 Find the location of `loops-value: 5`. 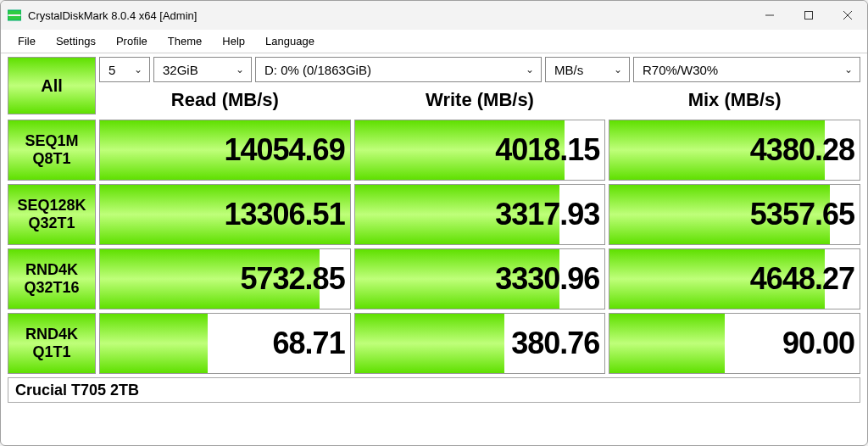

loops-value: 5 is located at coordinates (112, 70).